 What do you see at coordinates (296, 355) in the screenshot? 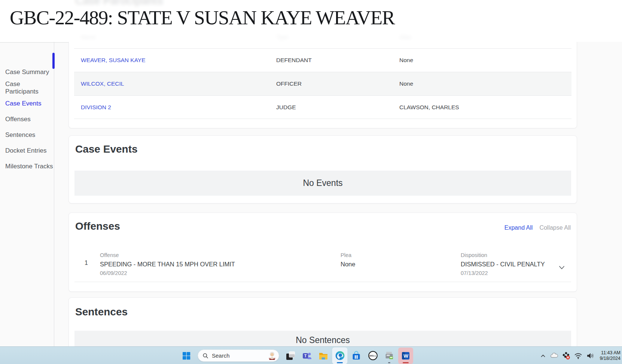
I see `taskbar-center-icons: Search` at bounding box center [296, 355].